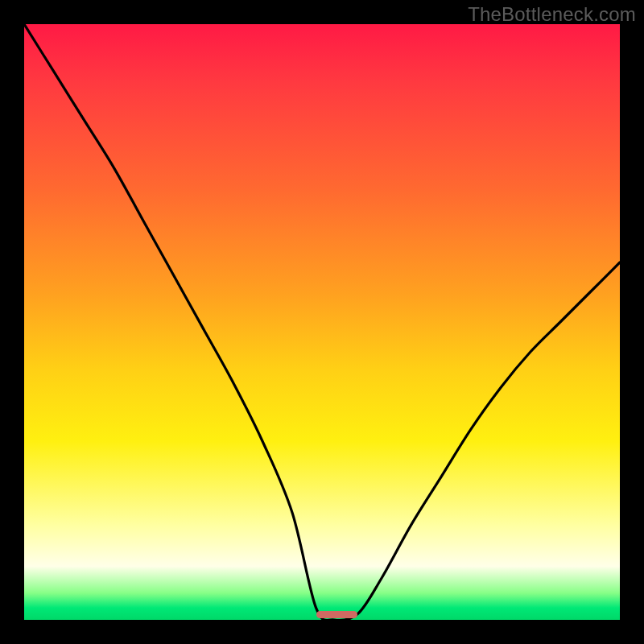 The width and height of the screenshot is (644, 644). I want to click on optimal-range-marker, so click(337, 615).